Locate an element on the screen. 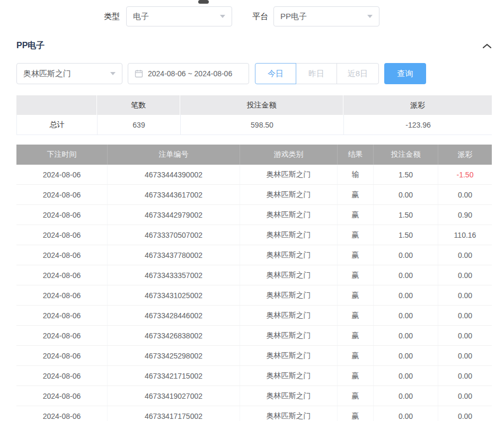 The width and height of the screenshot is (504, 421). bet-table-header: 下注时间注单编号游戏类别结果投注金额派彩 is located at coordinates (254, 155).